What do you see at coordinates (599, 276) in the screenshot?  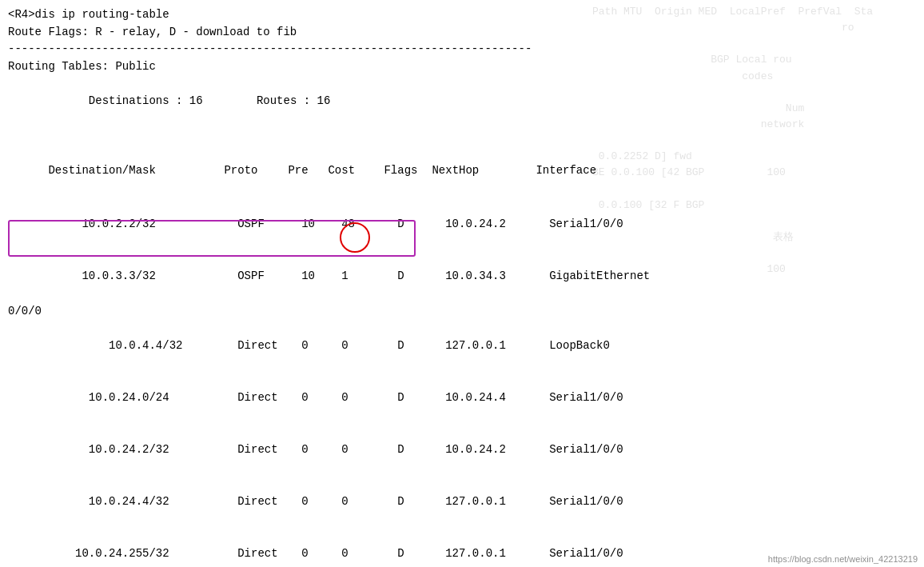 I see `row-iface: GigabitEthernet` at bounding box center [599, 276].